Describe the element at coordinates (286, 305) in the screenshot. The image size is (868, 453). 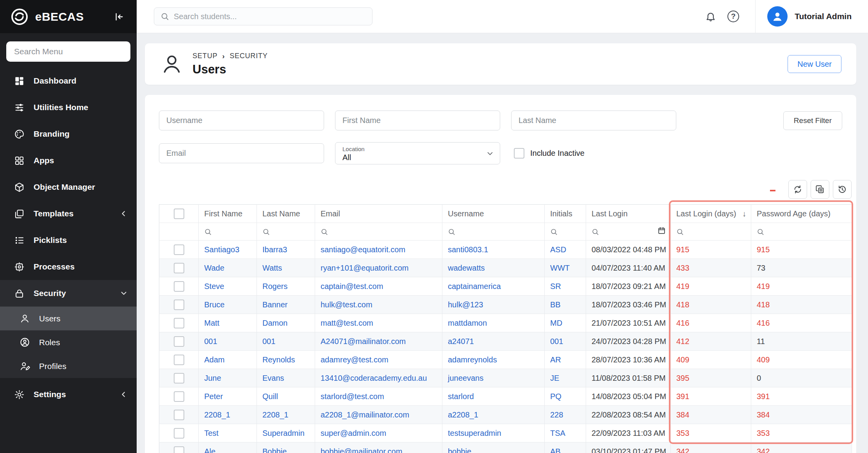
I see `cell-last-name: Banner` at that location.